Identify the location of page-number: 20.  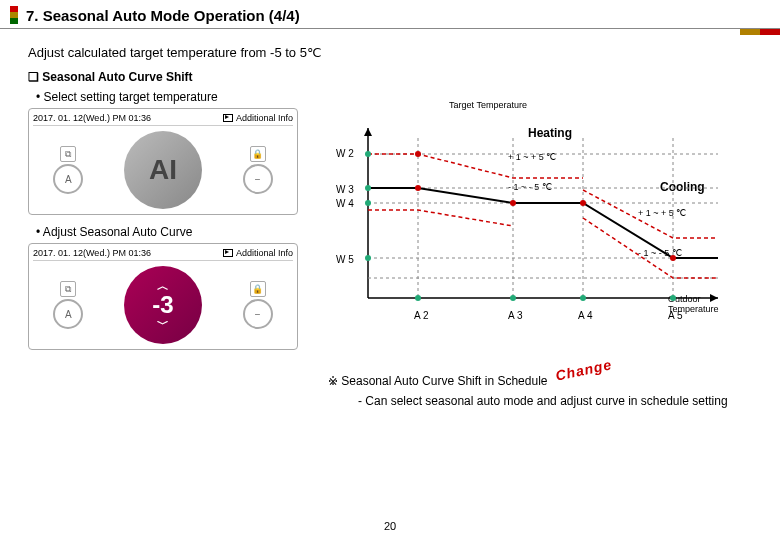
(390, 526).